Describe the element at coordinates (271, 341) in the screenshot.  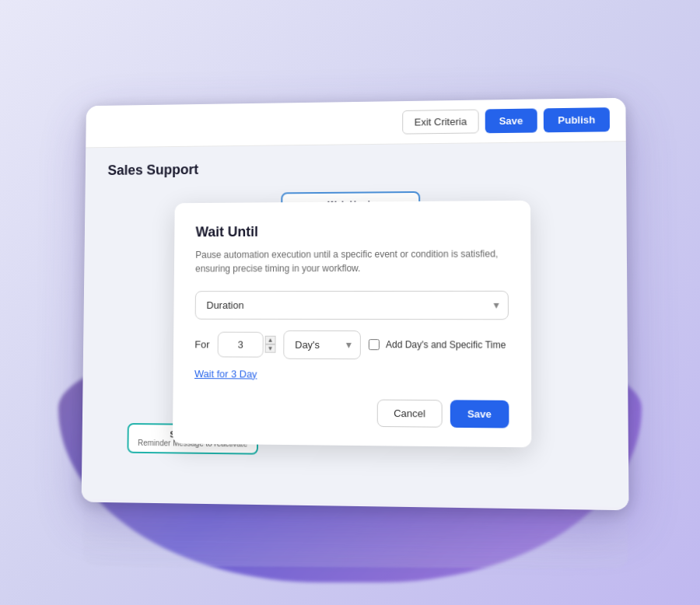
I see `increment-button: ▲` at that location.